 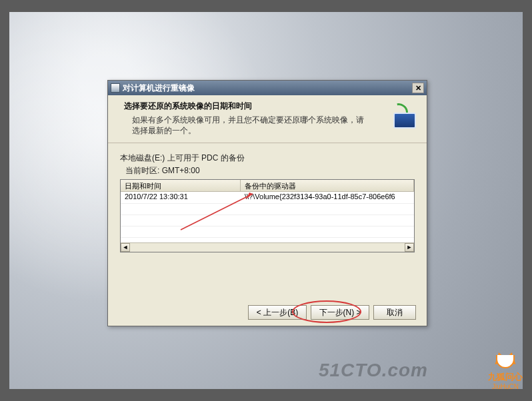 What do you see at coordinates (505, 386) in the screenshot?
I see `watermark-line2: JiuHuCN` at bounding box center [505, 386].